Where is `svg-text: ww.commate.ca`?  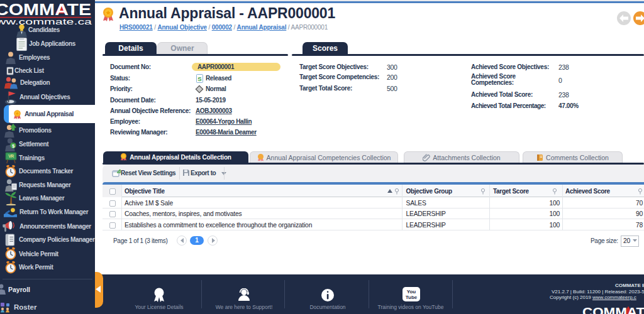 svg-text: ww.commate.ca is located at coordinates (46, 22).